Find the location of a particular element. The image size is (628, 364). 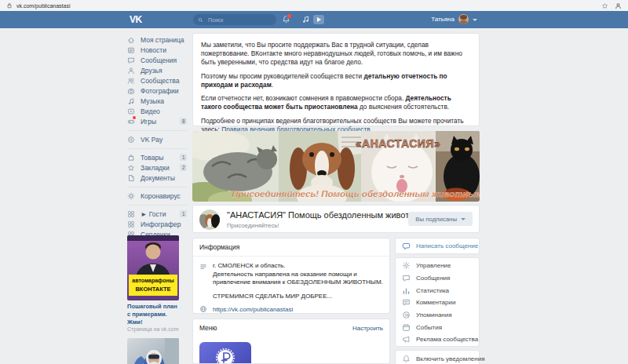

sidebar-item-documents: Документы is located at coordinates (157, 177).